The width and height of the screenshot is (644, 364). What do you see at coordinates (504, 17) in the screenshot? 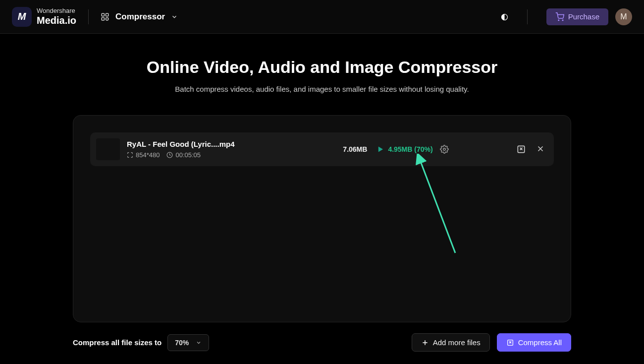
I see `theme-toggle: ◐` at bounding box center [504, 17].